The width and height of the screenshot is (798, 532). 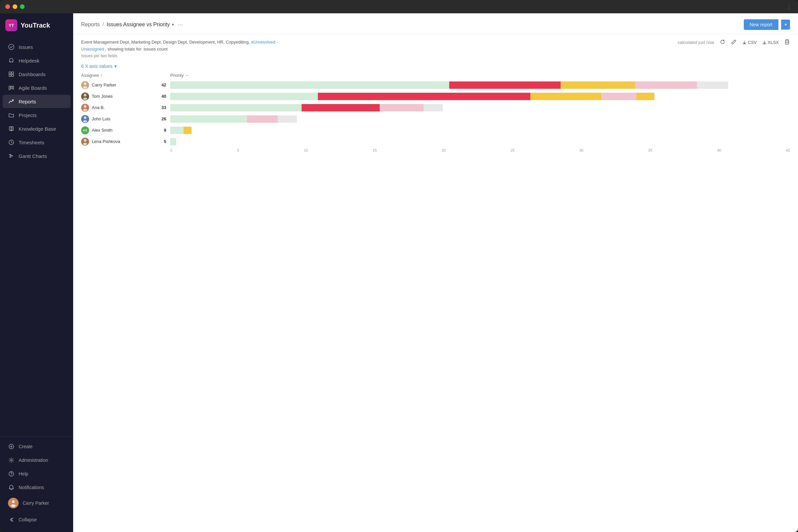 What do you see at coordinates (12, 142) in the screenshot?
I see `clock-icon` at bounding box center [12, 142].